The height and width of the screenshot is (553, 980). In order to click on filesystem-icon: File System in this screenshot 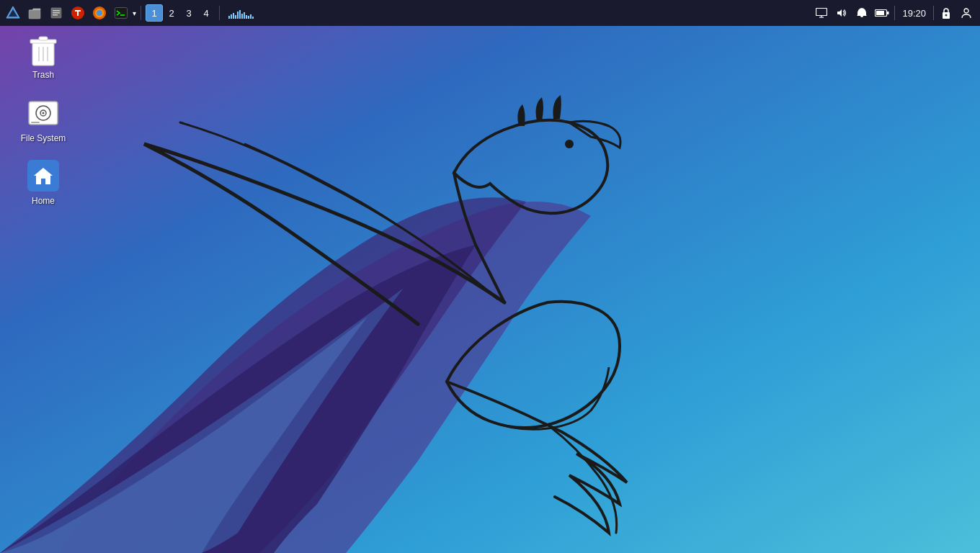, I will do `click(43, 120)`.